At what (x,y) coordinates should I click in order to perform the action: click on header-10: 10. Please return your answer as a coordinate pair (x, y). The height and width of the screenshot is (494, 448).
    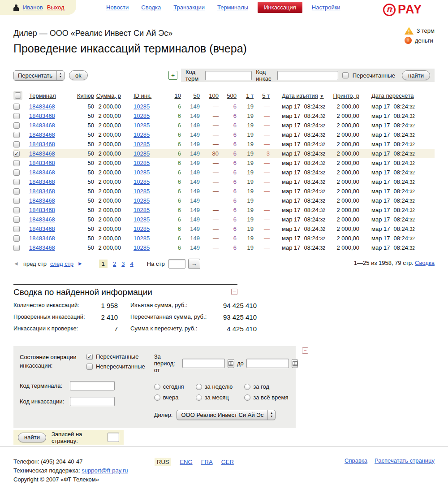
    Looking at the image, I should click on (178, 96).